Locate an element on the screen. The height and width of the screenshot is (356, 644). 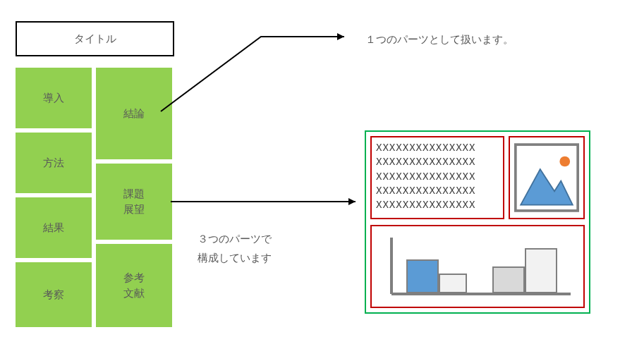
section-result-label: 結果 is located at coordinates (54, 228).